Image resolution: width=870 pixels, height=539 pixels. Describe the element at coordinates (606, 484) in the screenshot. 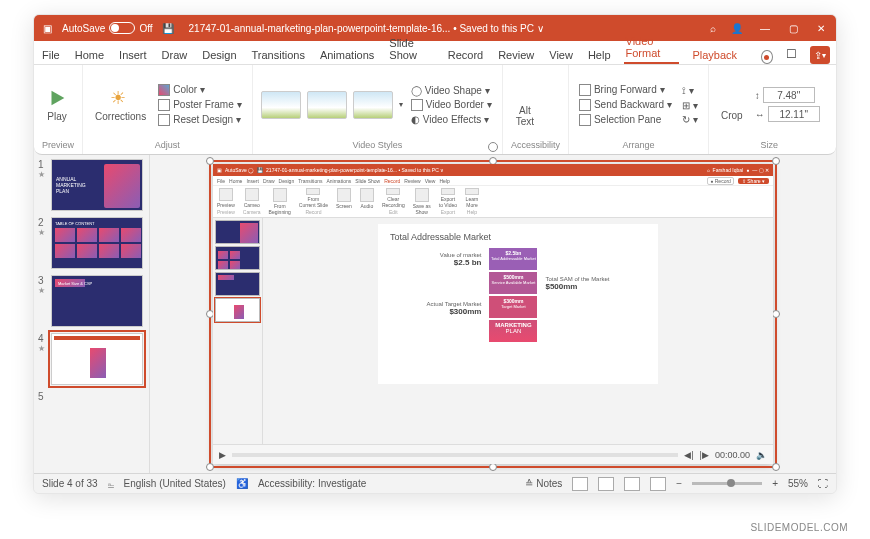

I see `sorter-view-button` at that location.